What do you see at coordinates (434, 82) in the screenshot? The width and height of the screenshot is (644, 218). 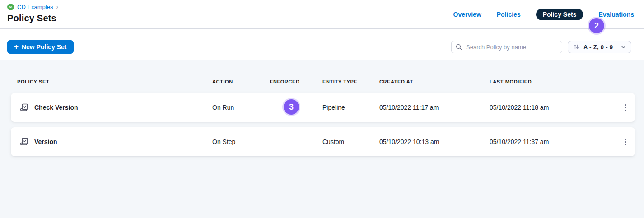 I see `col-header-created-at: CREATED AT` at bounding box center [434, 82].